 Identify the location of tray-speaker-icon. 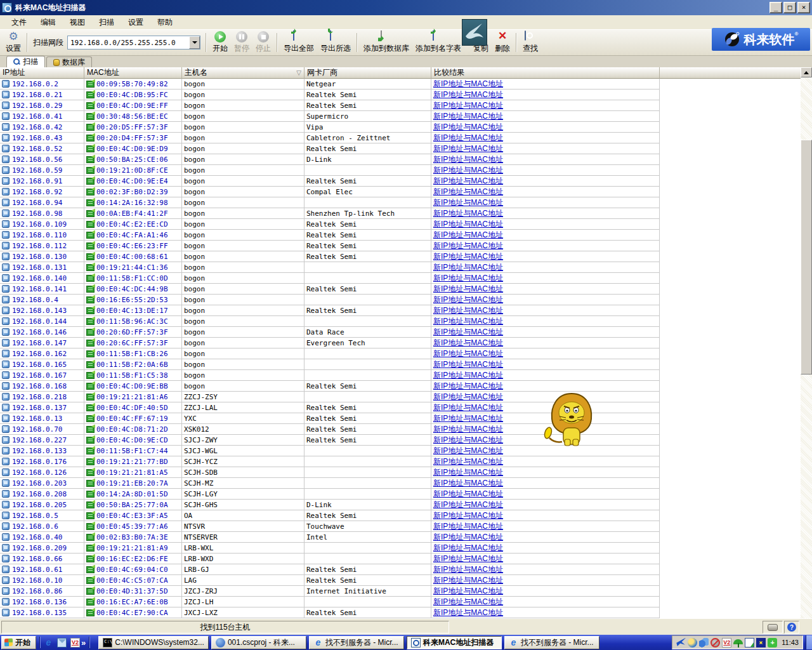
(761, 642).